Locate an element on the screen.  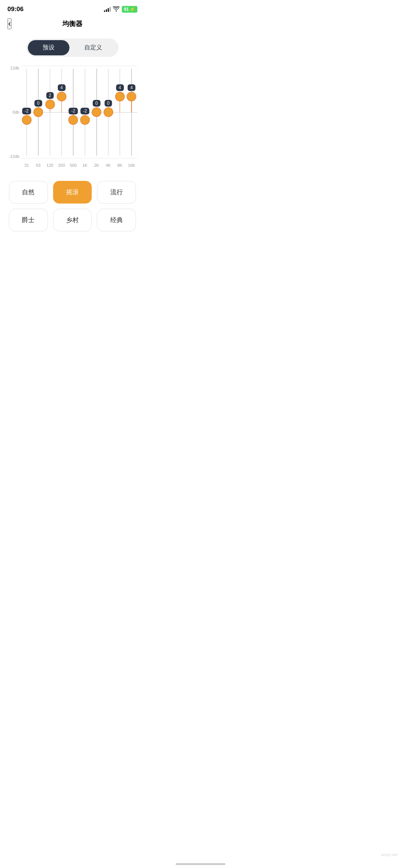
eq-y-labels: 12db 0db -12db is located at coordinates (13, 112).